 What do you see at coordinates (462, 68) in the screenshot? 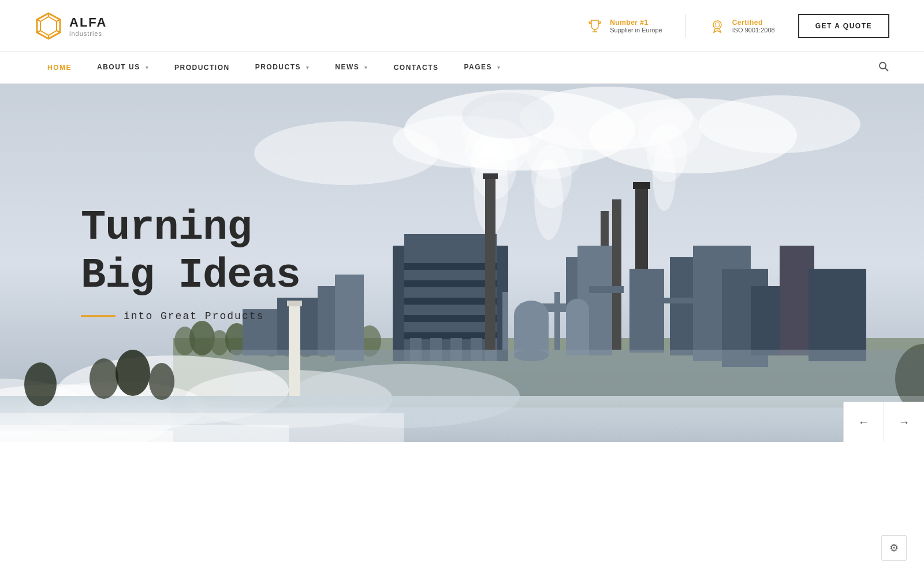
I see `navbar: HOME ABOUT US ▾ PRODUCTION PRODUCTS ▾ NE…` at bounding box center [462, 68].